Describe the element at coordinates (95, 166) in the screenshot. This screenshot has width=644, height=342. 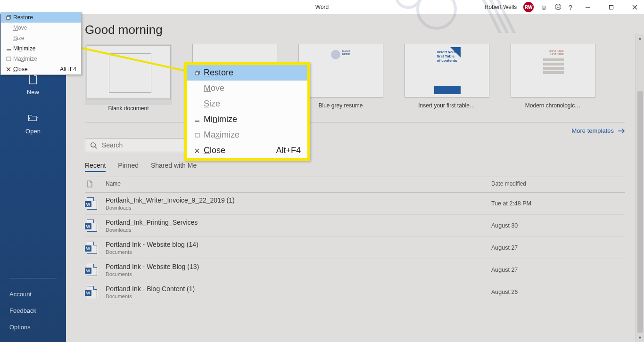
I see `tab-recent: Recent` at that location.